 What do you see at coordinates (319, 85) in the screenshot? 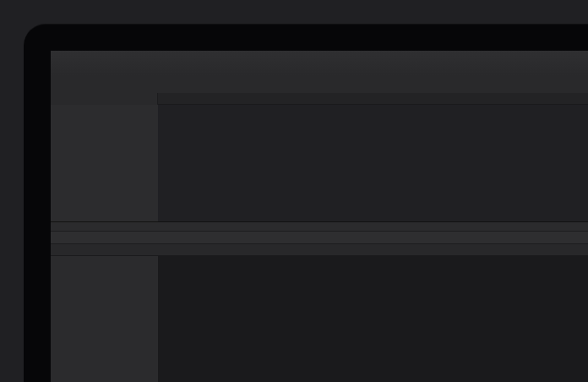
I see `tracks-menu-bar` at bounding box center [319, 85].